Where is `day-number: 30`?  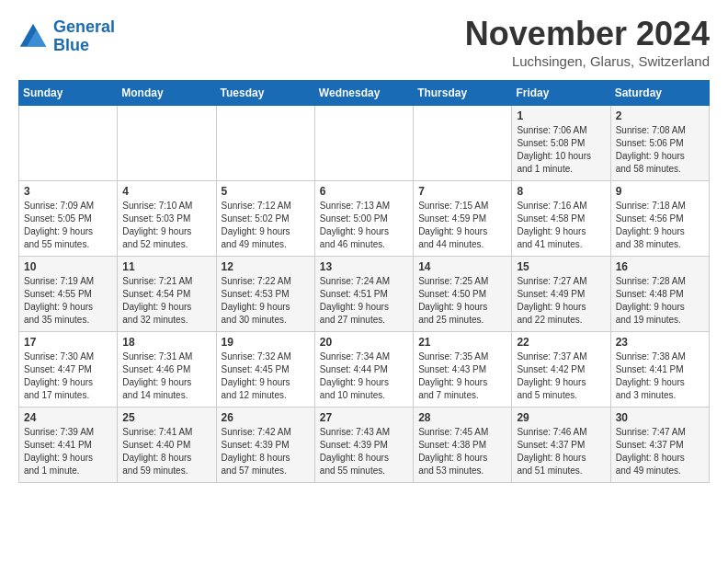
day-number: 30 is located at coordinates (660, 418).